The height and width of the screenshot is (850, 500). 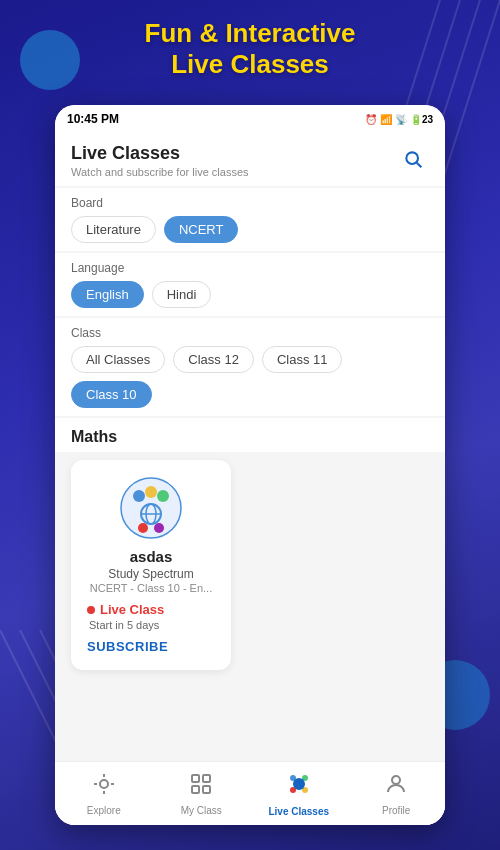 What do you see at coordinates (202, 794) in the screenshot?
I see `nav-item-my-class: My Class` at bounding box center [202, 794].